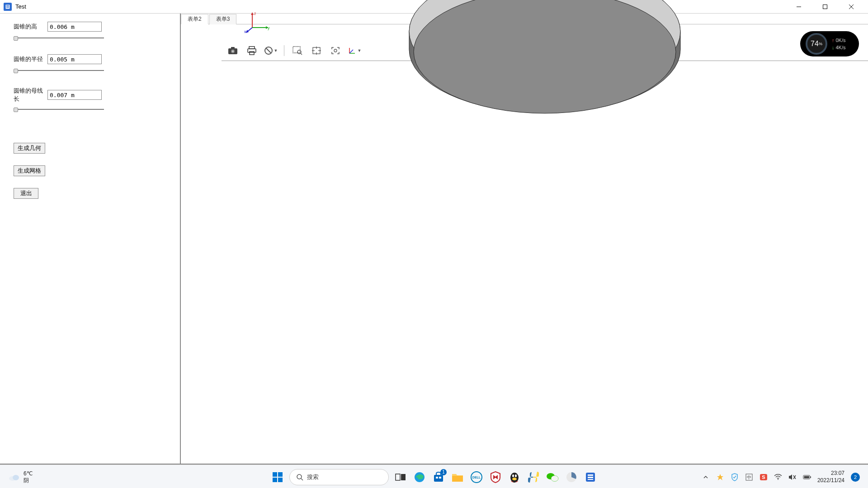  What do you see at coordinates (838, 474) in the screenshot?
I see `clock-time: 23:07` at bounding box center [838, 474].